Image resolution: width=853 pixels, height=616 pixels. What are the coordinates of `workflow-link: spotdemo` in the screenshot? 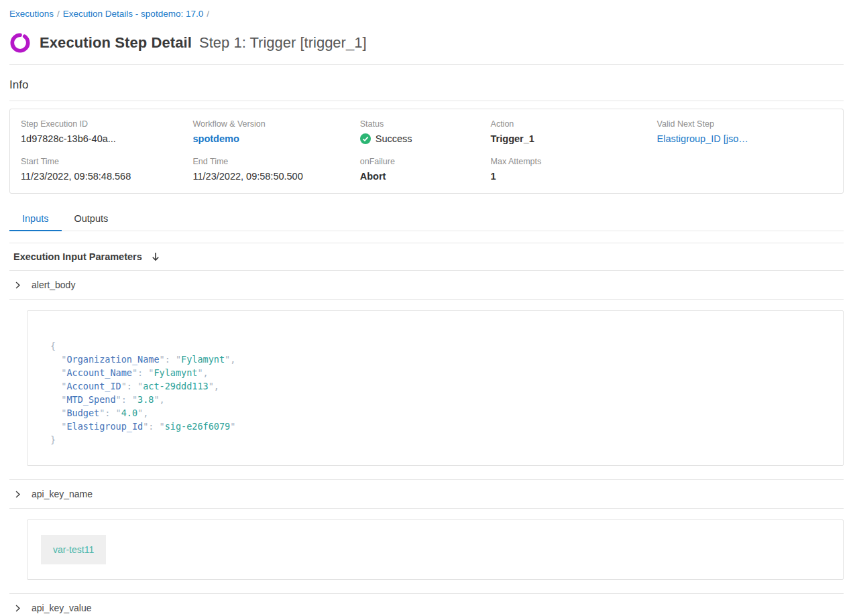 It's located at (276, 139).